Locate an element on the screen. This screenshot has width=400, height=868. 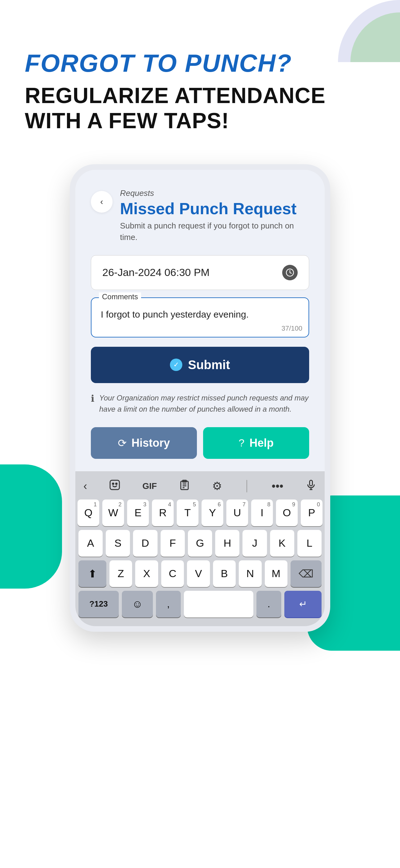
header-text-block: Requests Missed Punch Request Submit a p… is located at coordinates (214, 216).